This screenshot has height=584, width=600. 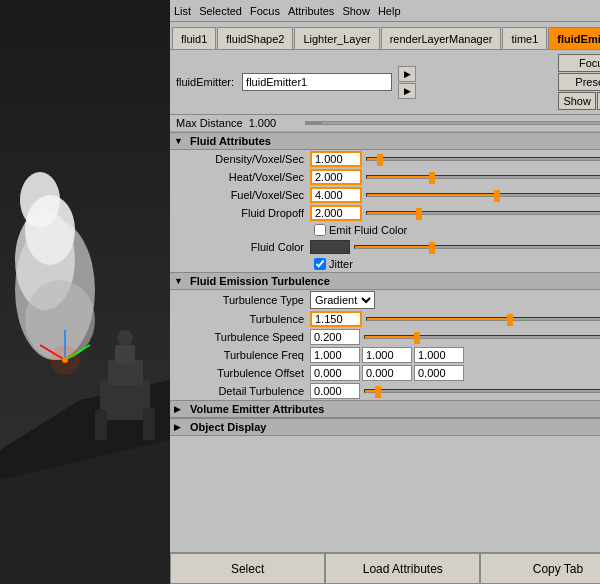 I want to click on menu-focus: Focus, so click(x=265, y=11).